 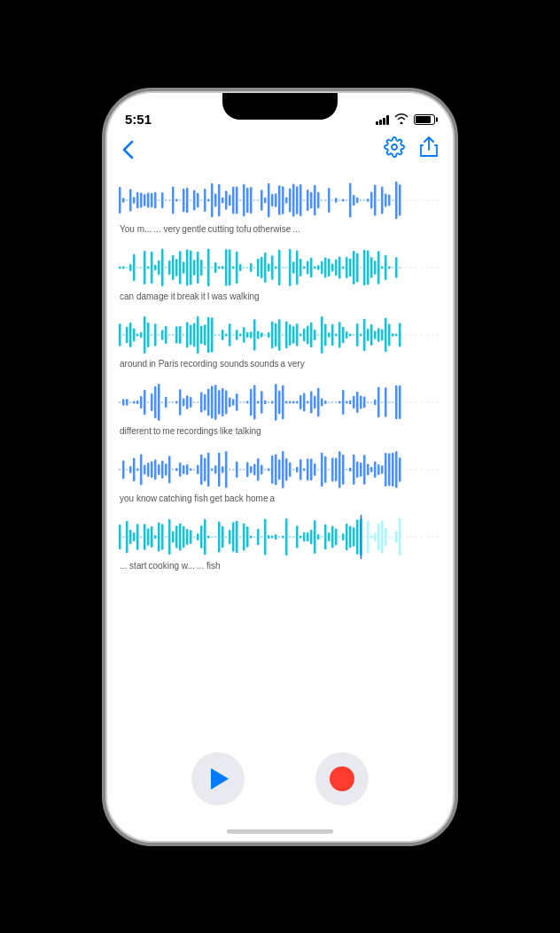 I want to click on waveform-row-6: ... startcooking w...... fish, so click(x=280, y=544).